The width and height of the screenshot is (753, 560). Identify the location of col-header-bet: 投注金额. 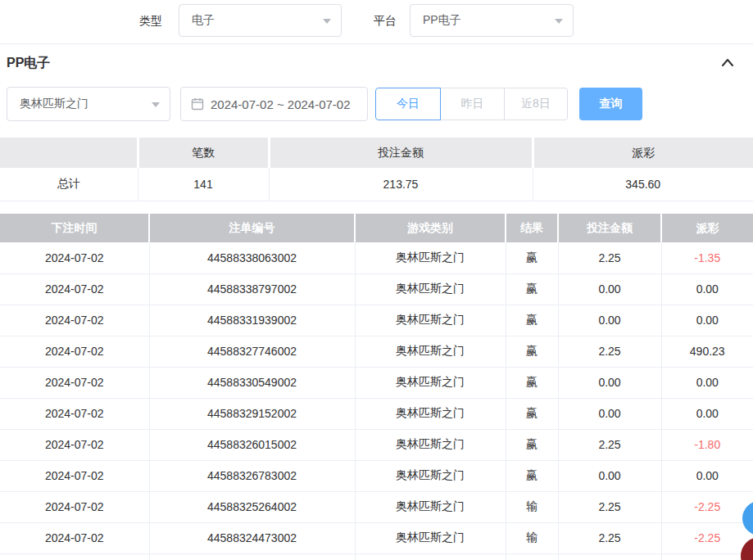
(610, 228).